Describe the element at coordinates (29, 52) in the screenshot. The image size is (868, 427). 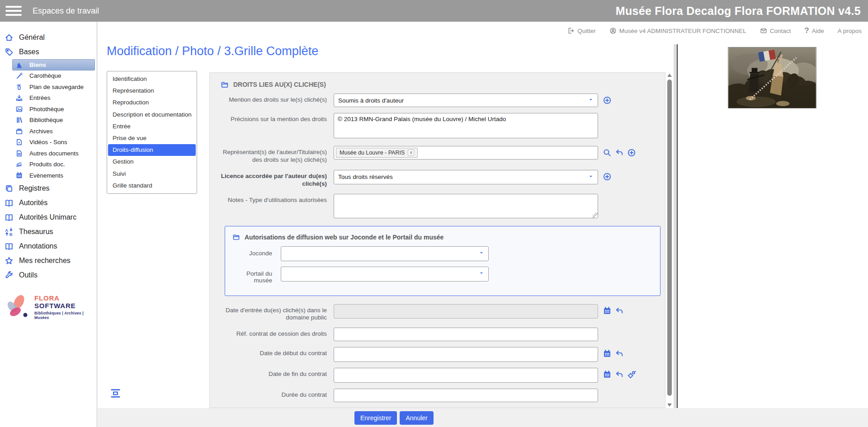
I see `sidebar-item-label: Bases` at that location.